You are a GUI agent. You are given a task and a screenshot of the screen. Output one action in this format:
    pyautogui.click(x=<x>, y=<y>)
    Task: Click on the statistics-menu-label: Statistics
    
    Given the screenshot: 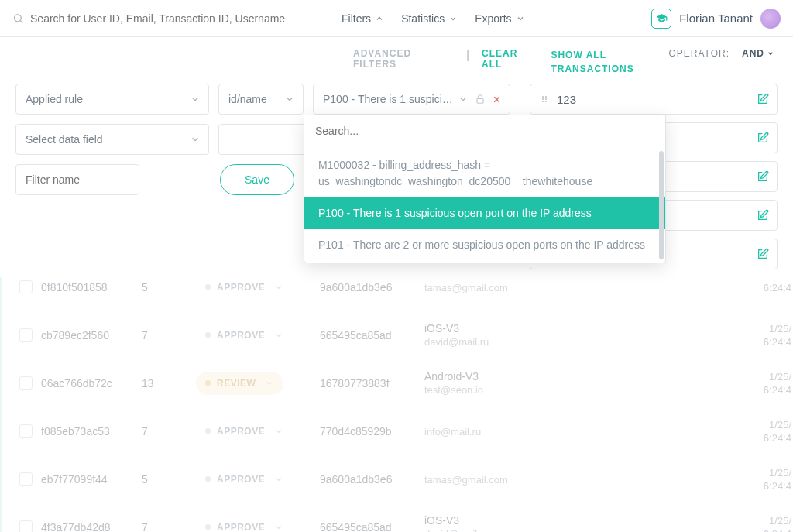 What is the action you would take?
    pyautogui.click(x=423, y=19)
    